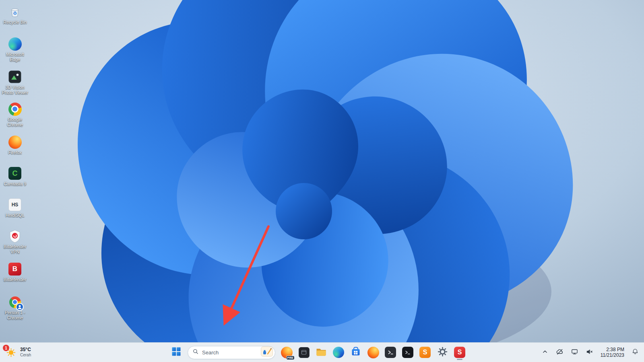 Image resolution: width=644 pixels, height=362 pixels. I want to click on taskbar-microsoft-store, so click(356, 352).